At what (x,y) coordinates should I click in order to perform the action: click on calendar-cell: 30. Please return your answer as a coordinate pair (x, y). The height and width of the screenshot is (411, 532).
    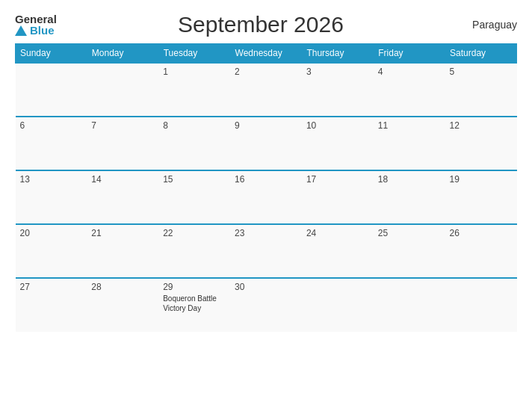
    Looking at the image, I should click on (266, 305).